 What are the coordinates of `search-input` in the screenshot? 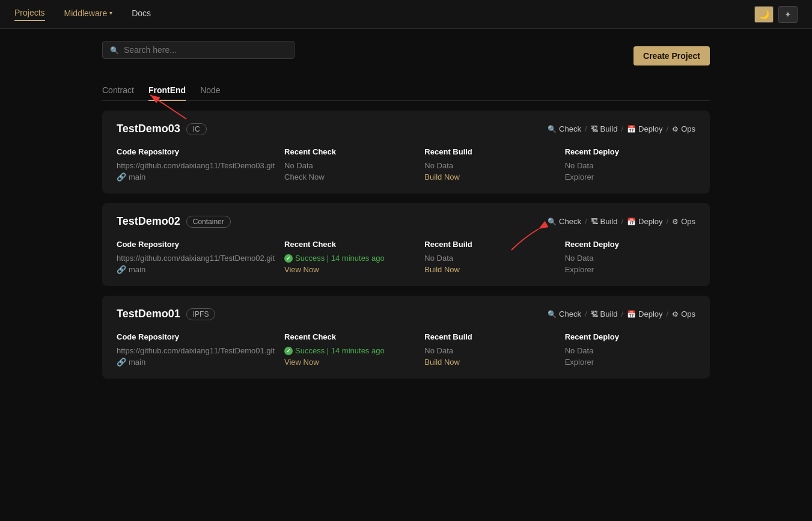 It's located at (206, 50).